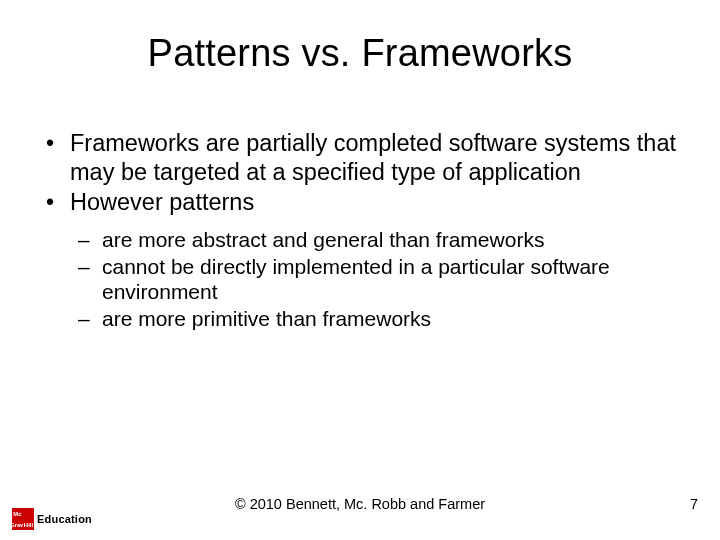 Image resolution: width=720 pixels, height=540 pixels. I want to click on publisher-logo: Mc Graw Hill Education, so click(52, 519).